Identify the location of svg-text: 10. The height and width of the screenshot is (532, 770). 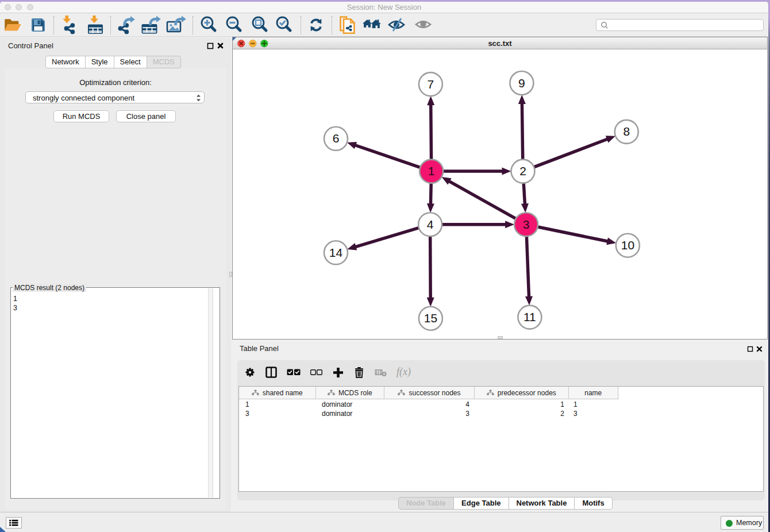
(627, 245).